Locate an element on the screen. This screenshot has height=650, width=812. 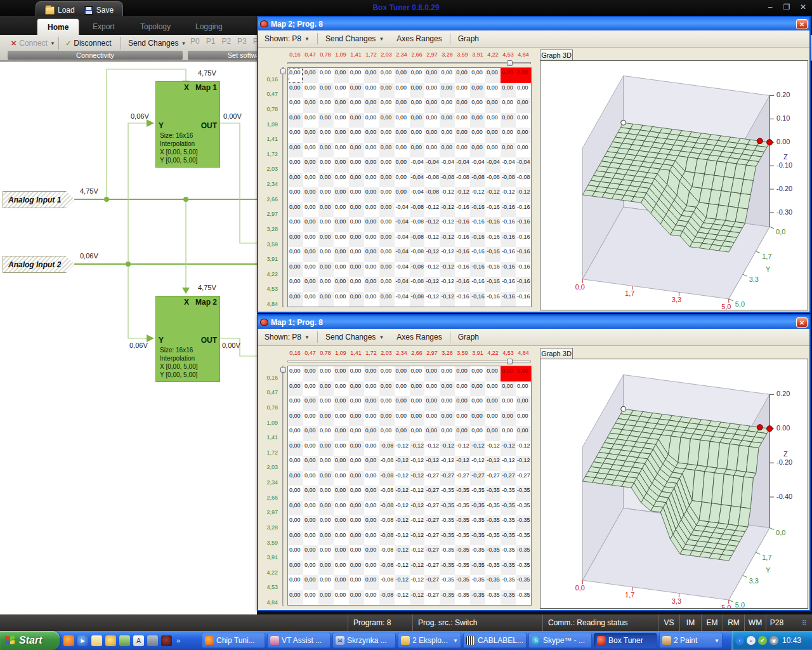
y-axis-header: 3,59 is located at coordinates (269, 240).